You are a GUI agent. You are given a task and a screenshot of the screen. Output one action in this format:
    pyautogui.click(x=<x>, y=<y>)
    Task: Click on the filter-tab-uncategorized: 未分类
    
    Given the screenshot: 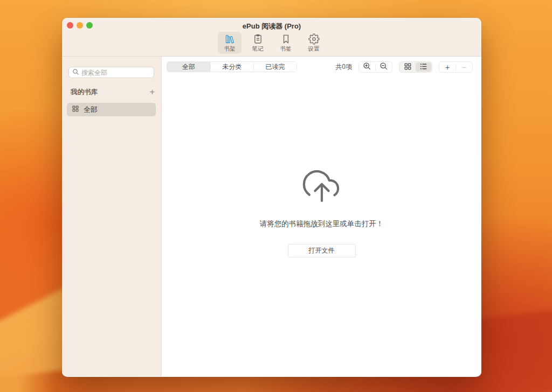 What is the action you would take?
    pyautogui.click(x=232, y=67)
    